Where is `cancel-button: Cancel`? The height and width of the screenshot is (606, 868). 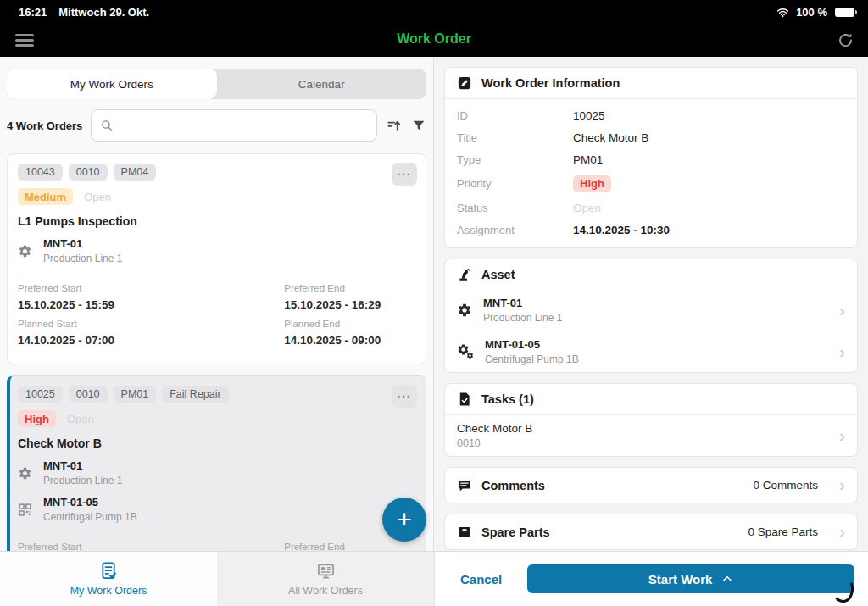
cancel-button: Cancel is located at coordinates (481, 580).